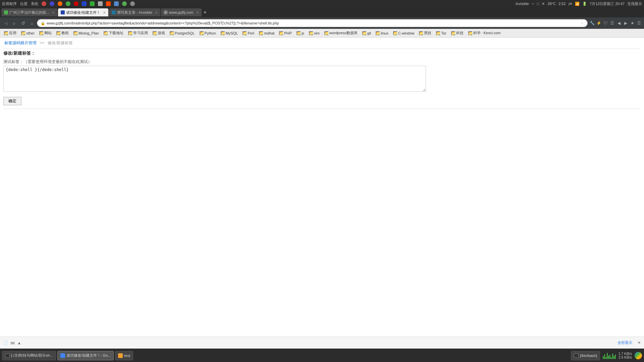 This screenshot has width=644, height=362. What do you see at coordinates (53, 13) in the screenshot?
I see `tab-1-close: ✕` at bounding box center [53, 13].